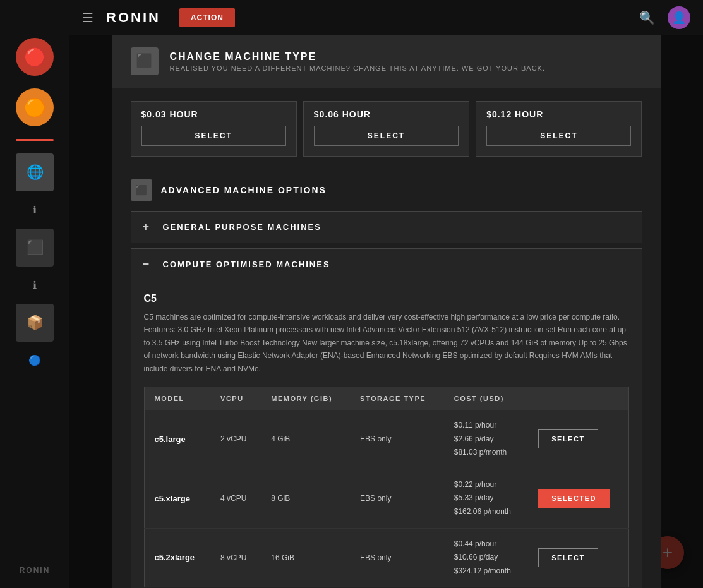  What do you see at coordinates (213, 136) in the screenshot?
I see `select-price-0-button: SELECT` at bounding box center [213, 136].